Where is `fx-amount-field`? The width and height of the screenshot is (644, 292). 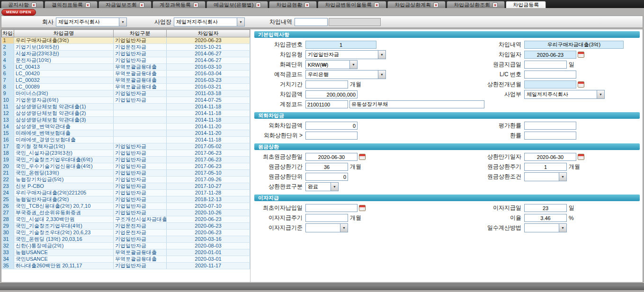 fx-amount-field is located at coordinates (331, 126).